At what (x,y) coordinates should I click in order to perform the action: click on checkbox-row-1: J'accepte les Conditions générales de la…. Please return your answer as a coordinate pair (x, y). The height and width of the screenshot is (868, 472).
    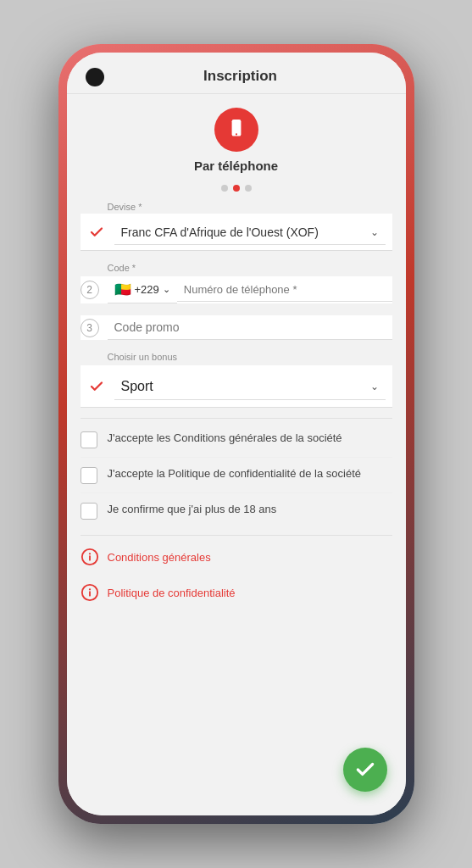
    Looking at the image, I should click on (236, 440).